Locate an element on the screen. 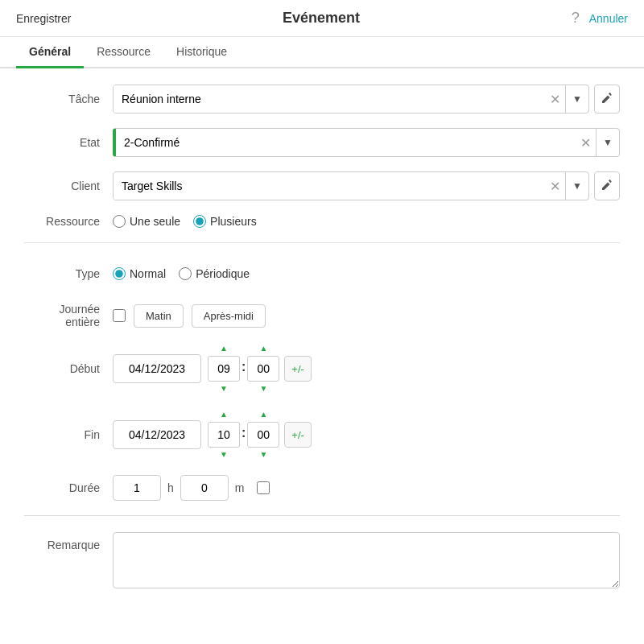  fin-hour-up-button: ▲ is located at coordinates (224, 415).